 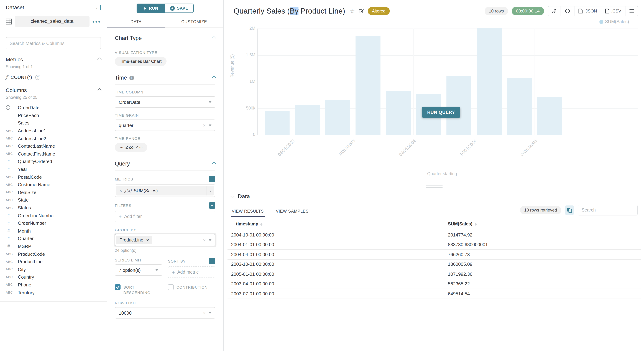 I want to click on column-item: #Month, so click(x=54, y=231).